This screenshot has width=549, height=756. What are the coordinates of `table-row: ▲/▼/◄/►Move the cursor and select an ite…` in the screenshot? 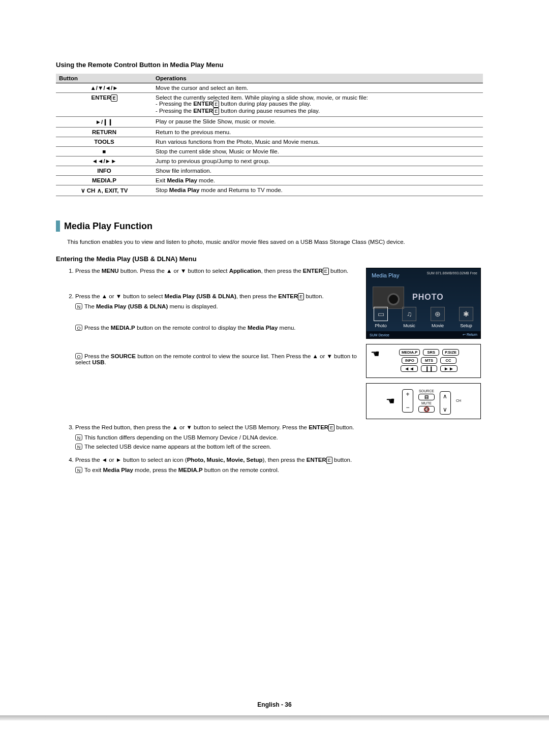 It's located at (269, 88).